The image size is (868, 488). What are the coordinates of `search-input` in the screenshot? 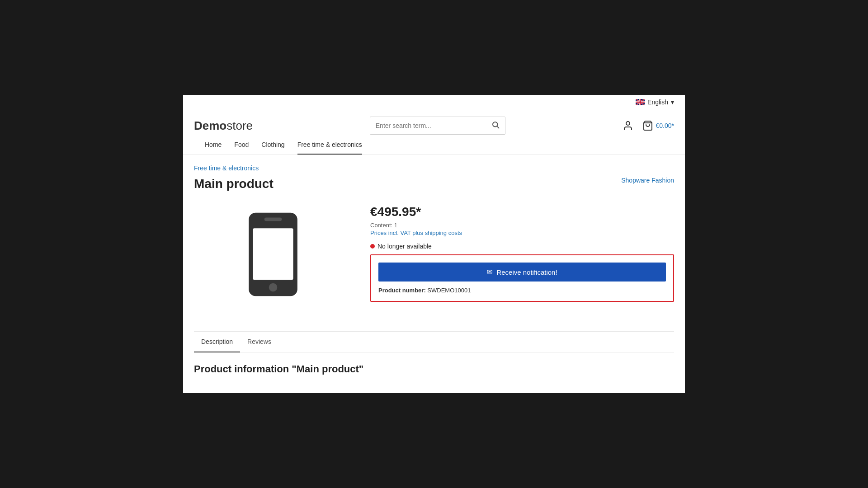 It's located at (428, 126).